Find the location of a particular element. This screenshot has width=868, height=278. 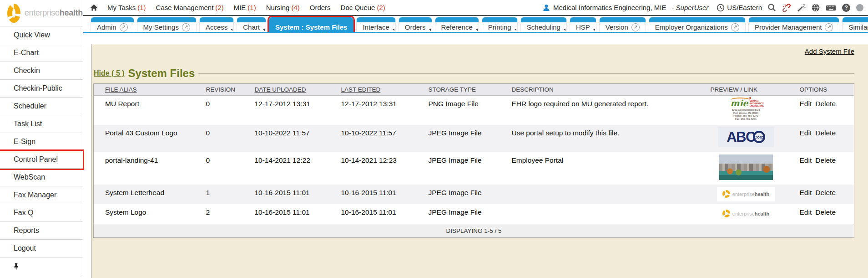

tab-scheduling: Scheduling is located at coordinates (544, 25).